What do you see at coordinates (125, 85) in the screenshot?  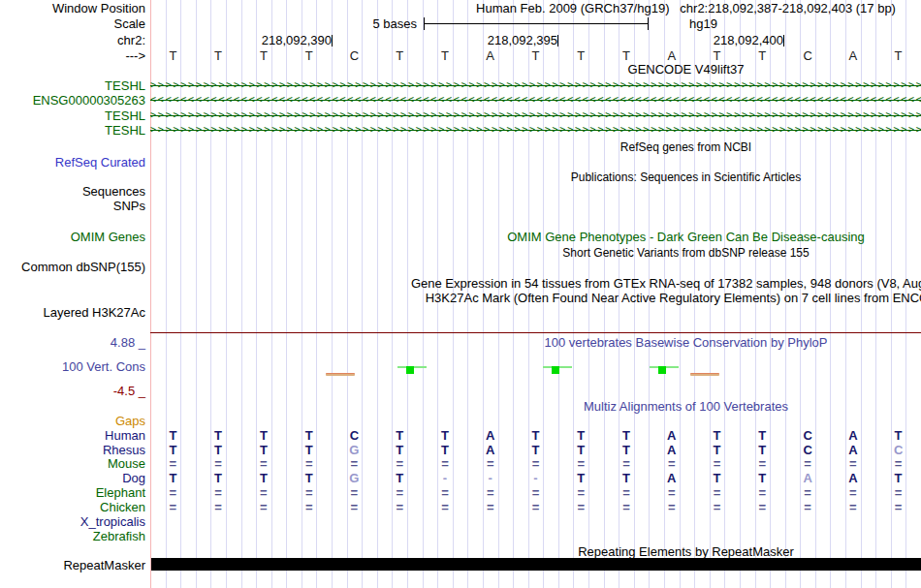 I see `gene-label-teshl-1: TESHL` at bounding box center [125, 85].